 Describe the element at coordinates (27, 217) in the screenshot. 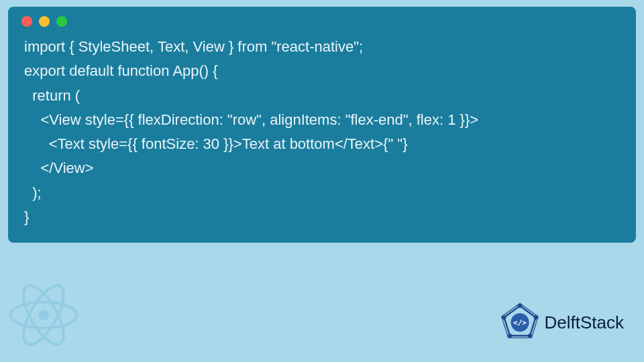

I see `code-line: }` at that location.